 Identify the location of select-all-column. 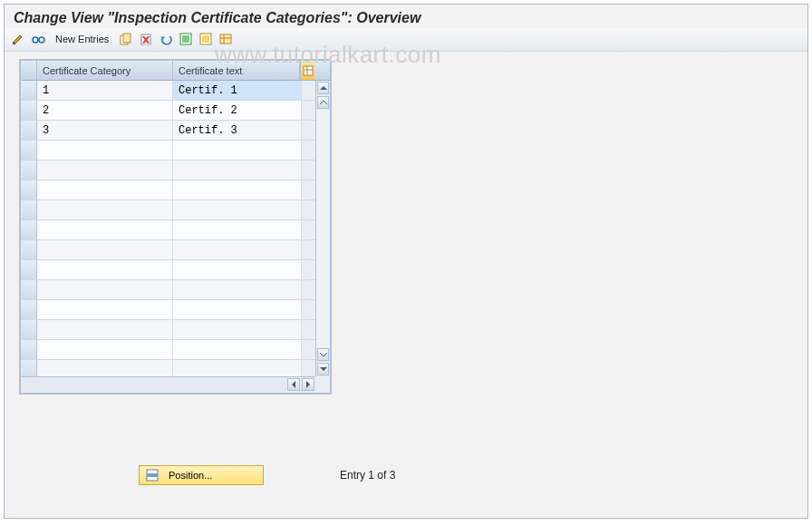
(29, 71).